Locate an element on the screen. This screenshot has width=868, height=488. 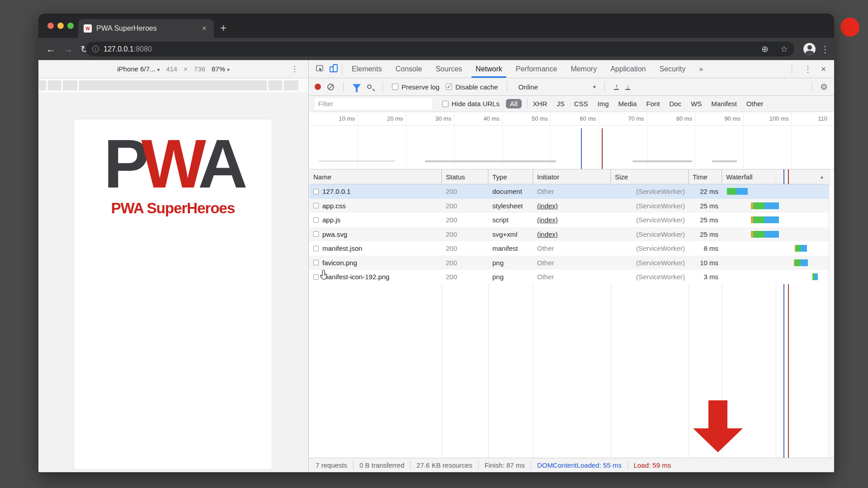
column-header-initiator: Initiator is located at coordinates (572, 177).